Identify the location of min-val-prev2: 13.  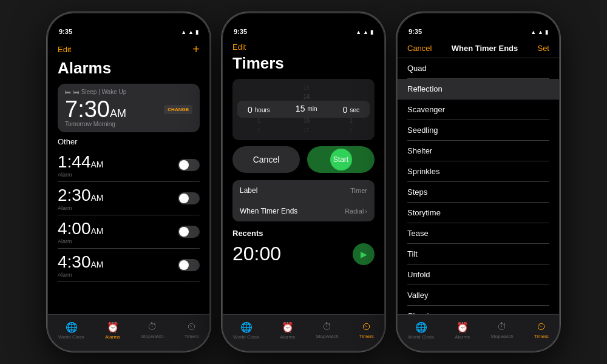
(307, 88).